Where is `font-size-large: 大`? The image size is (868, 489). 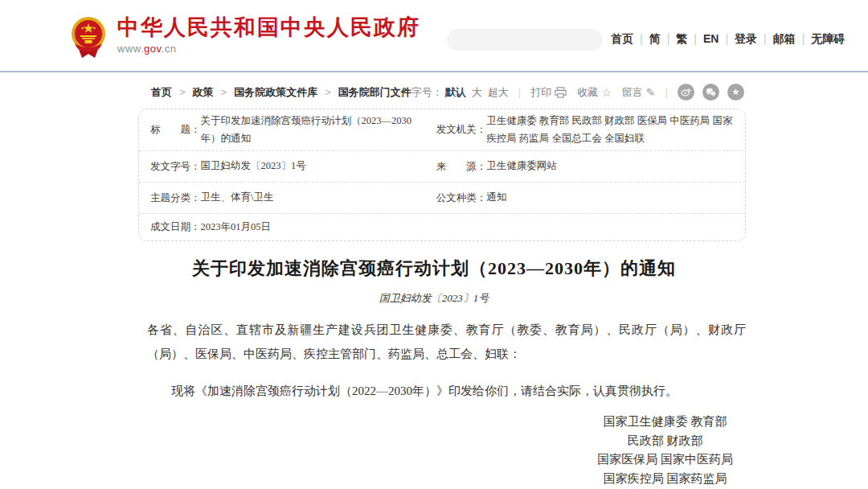 font-size-large: 大 is located at coordinates (477, 92).